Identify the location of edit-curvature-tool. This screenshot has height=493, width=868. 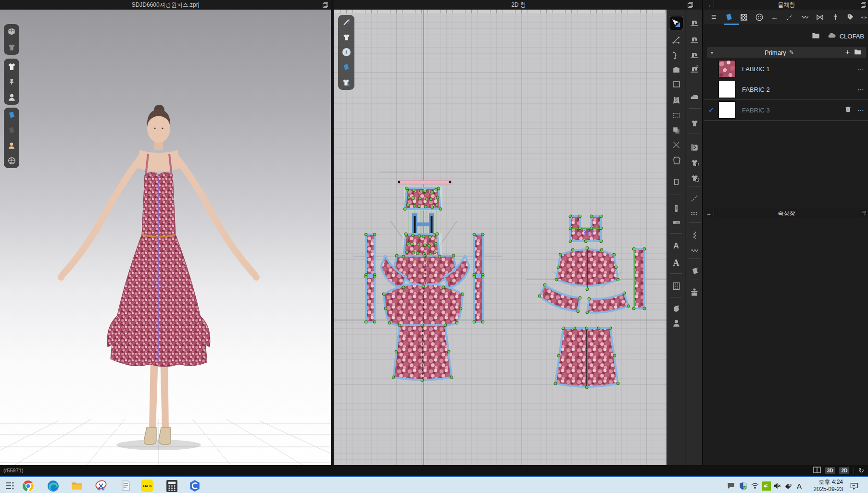
(676, 55).